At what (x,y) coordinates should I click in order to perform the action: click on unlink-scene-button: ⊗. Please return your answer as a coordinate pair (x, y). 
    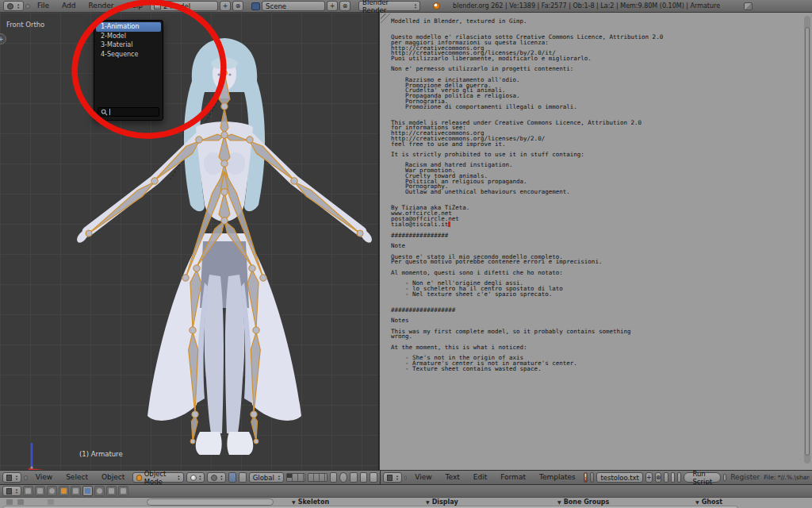
    Looking at the image, I should click on (345, 6).